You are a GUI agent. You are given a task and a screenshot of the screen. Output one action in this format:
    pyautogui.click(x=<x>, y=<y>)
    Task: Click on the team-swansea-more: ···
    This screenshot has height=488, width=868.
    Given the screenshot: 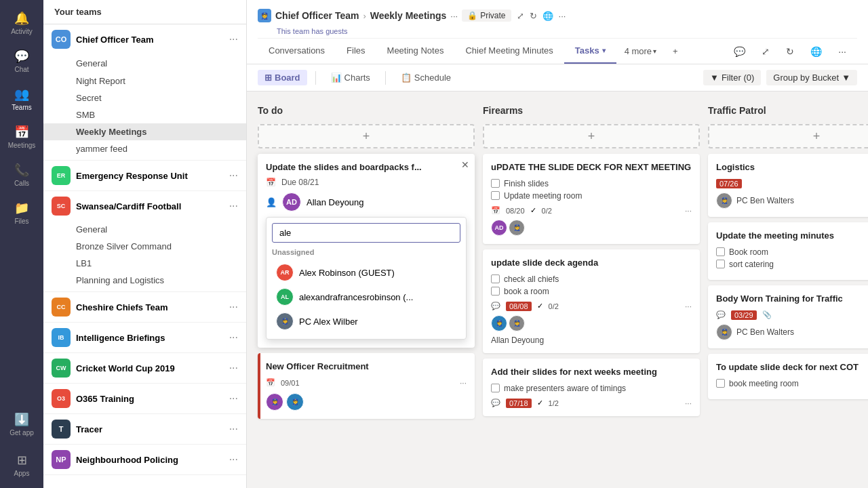 What is the action you would take?
    pyautogui.click(x=233, y=206)
    